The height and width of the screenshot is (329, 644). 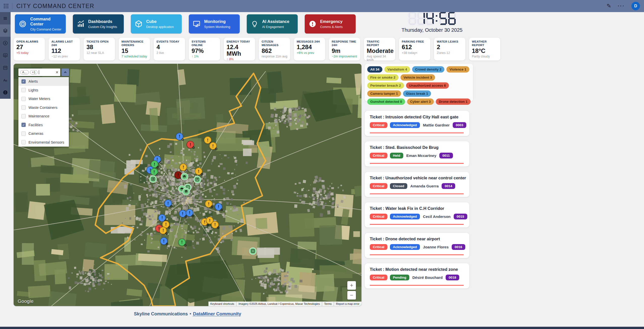 I want to click on layer-filter-menu: ✓Alerts ✓Lights ✓Water Meters ✓Waste Con…, so click(x=44, y=112).